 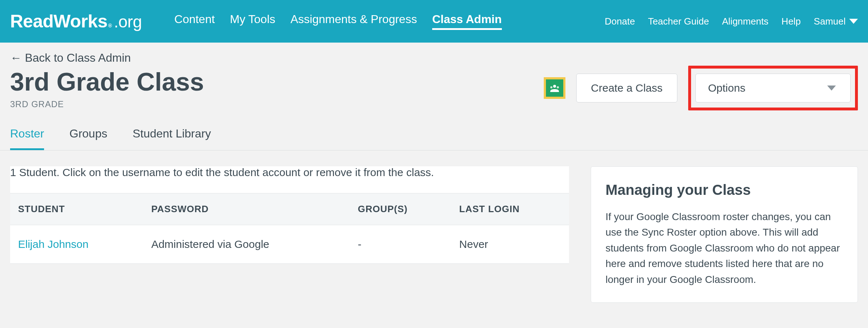 What do you see at coordinates (270, 104) in the screenshot?
I see `class-grade-subtitle: 3RD GRADE` at bounding box center [270, 104].